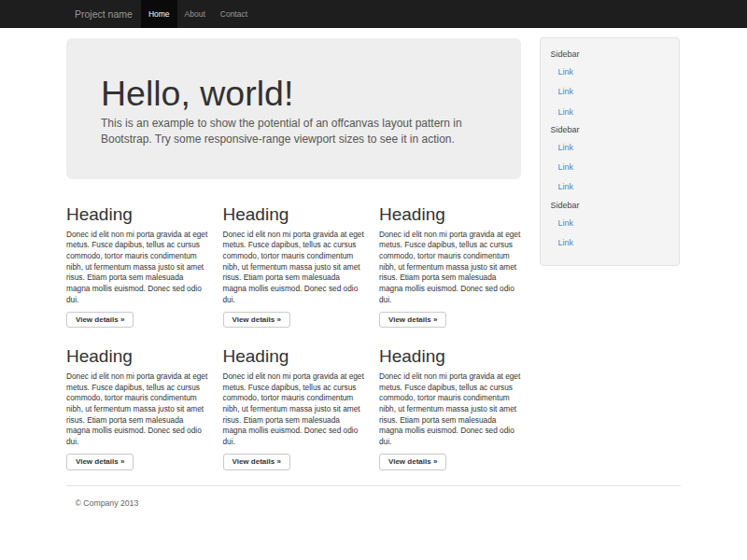 The image size is (747, 560). I want to click on nav-item-about: About, so click(195, 14).